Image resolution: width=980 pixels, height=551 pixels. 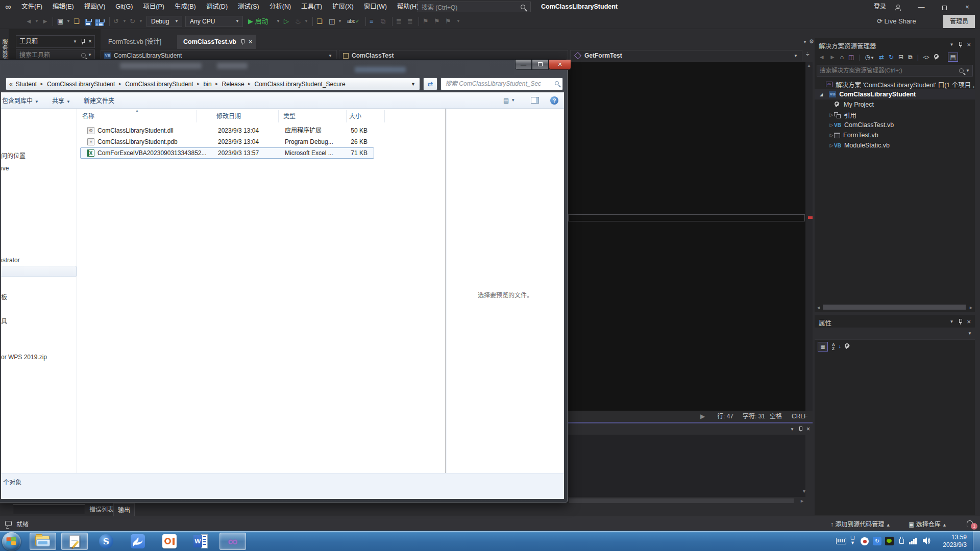 What do you see at coordinates (11, 84) in the screenshot?
I see `breadcrumb-overflow-chevron: «` at bounding box center [11, 84].